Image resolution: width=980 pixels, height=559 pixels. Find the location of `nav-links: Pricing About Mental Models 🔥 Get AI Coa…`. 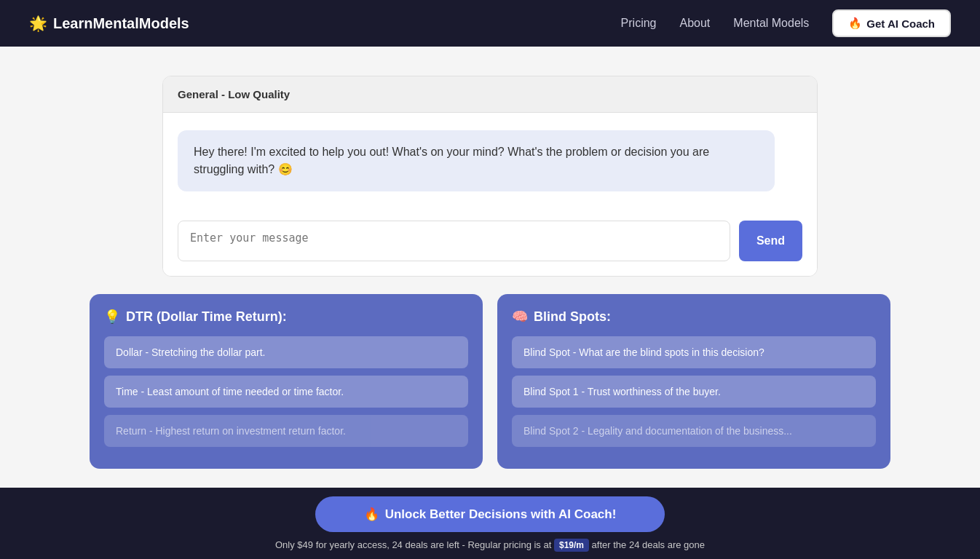

nav-links: Pricing About Mental Models 🔥 Get AI Coa… is located at coordinates (786, 23).